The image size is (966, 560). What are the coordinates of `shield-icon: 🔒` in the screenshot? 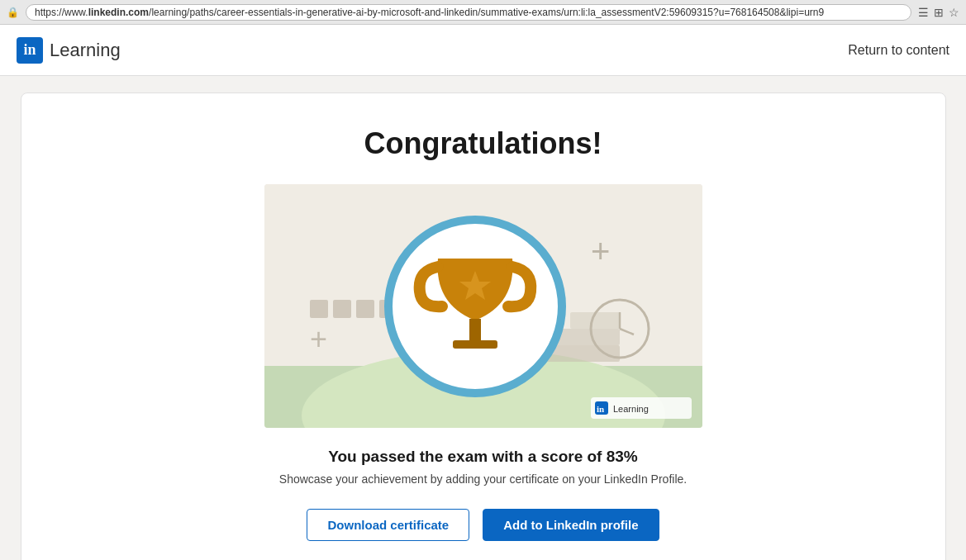 It's located at (13, 12).